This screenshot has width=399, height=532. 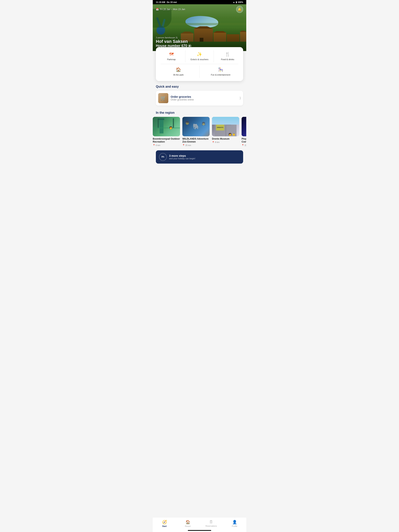 I want to click on status-date: Do 19 mei, so click(x=172, y=2).